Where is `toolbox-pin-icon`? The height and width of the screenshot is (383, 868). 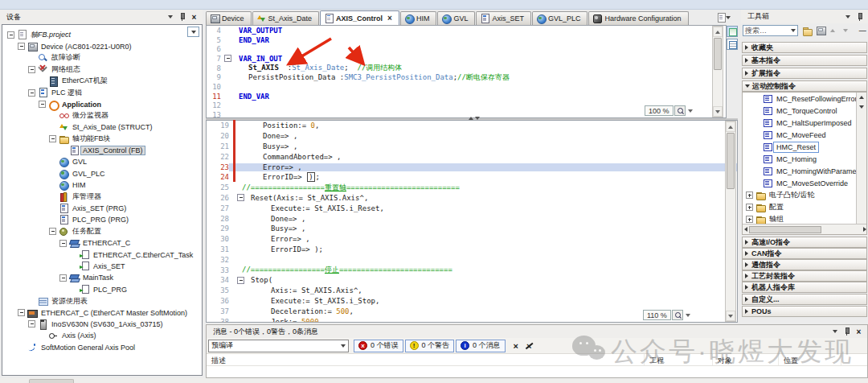
toolbox-pin-icon is located at coordinates (860, 17).